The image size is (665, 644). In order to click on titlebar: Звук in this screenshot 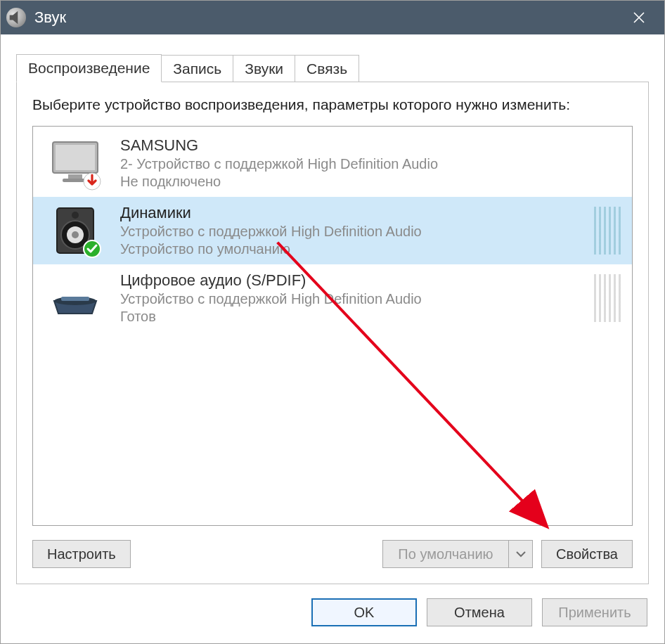, I will do `click(332, 18)`.